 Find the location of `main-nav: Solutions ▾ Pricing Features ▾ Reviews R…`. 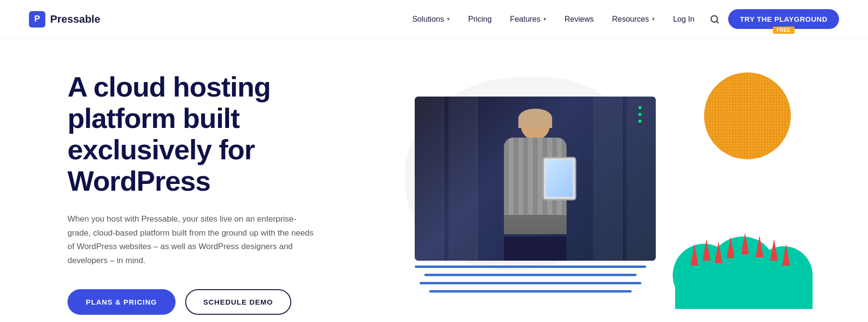

main-nav: Solutions ▾ Pricing Features ▾ Reviews R… is located at coordinates (622, 19).